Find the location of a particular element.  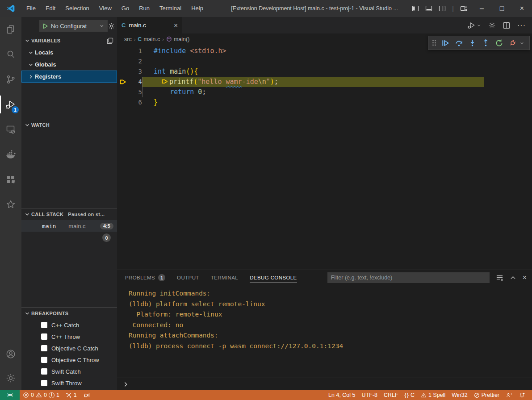

activity-explorer-icon is located at coordinates (11, 29).